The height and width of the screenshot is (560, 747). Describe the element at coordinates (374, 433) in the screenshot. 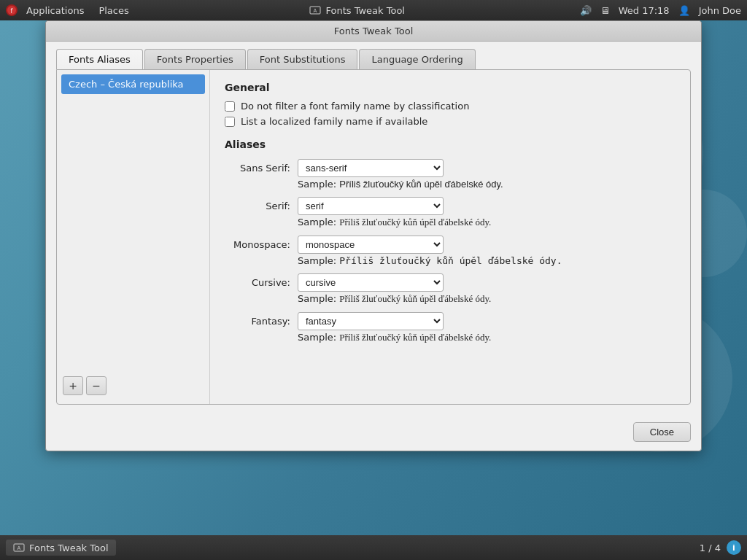

I see `dialog-footer: Close` at that location.